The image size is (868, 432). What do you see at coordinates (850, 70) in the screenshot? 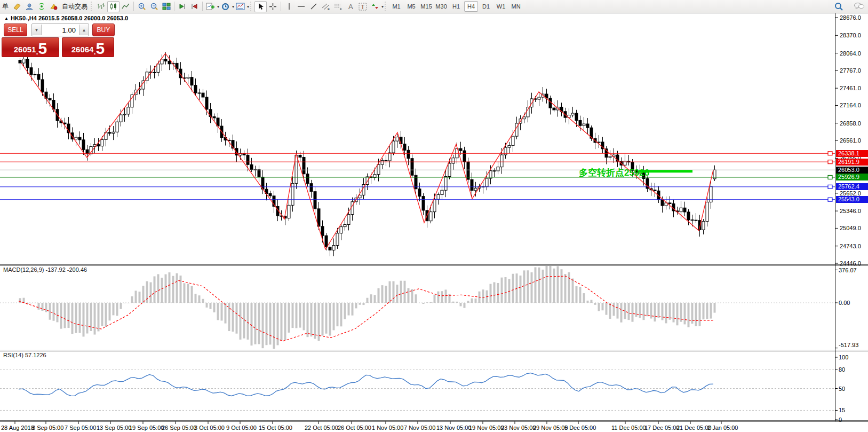
I see `price-tick-label: 27767.0` at bounding box center [850, 70].